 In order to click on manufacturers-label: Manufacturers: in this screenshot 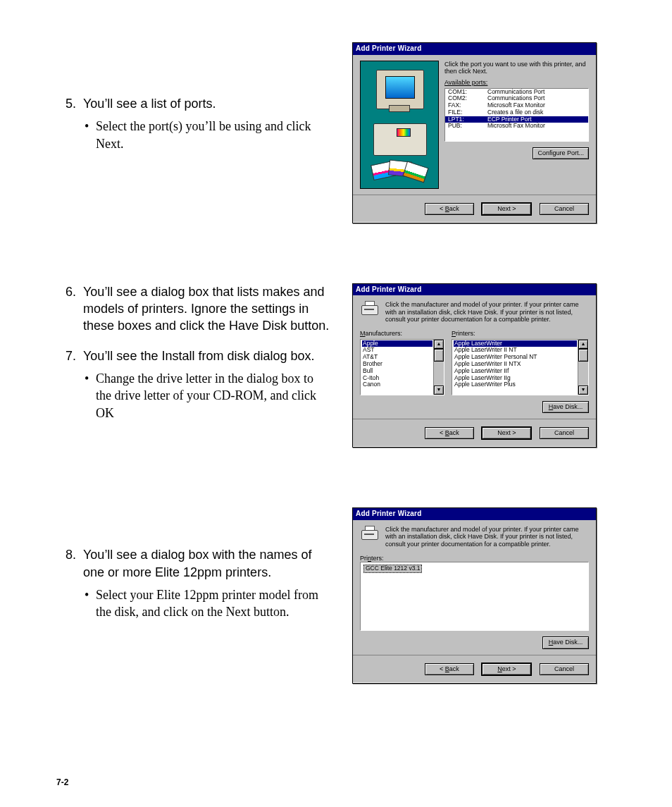, I will do `click(402, 333)`.